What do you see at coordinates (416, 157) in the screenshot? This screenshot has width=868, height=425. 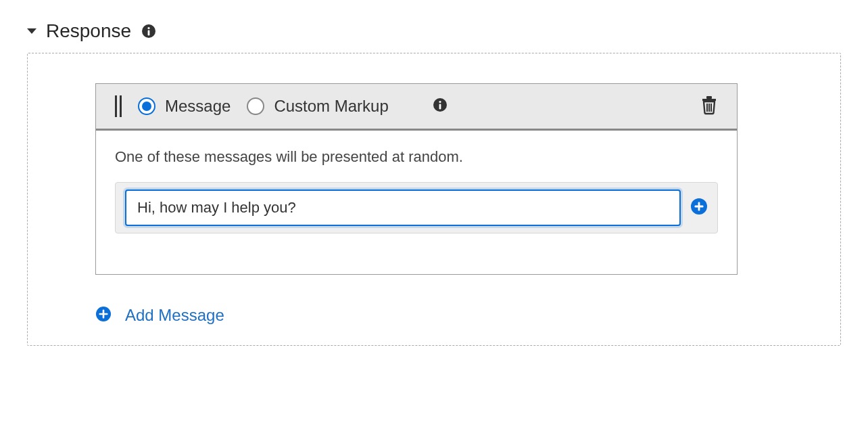 I see `helper-text: One of these messages will be presented …` at bounding box center [416, 157].